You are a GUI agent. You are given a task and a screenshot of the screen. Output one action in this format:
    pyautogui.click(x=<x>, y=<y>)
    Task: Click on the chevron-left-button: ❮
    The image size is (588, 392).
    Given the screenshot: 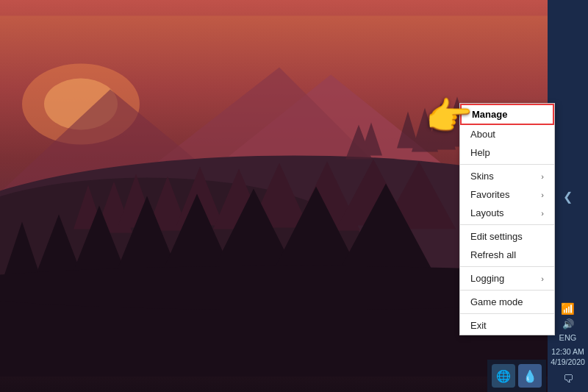 What is the action you would take?
    pyautogui.click(x=567, y=196)
    